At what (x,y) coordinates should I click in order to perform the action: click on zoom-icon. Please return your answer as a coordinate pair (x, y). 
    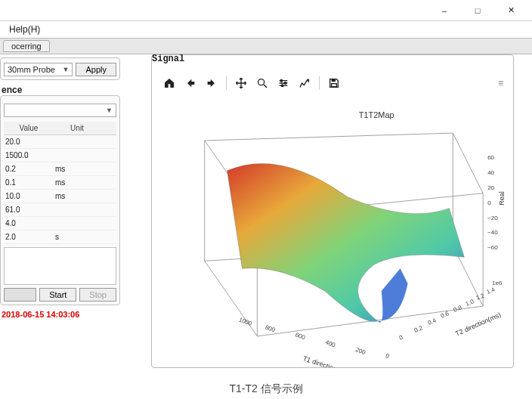
    Looking at the image, I should click on (262, 83).